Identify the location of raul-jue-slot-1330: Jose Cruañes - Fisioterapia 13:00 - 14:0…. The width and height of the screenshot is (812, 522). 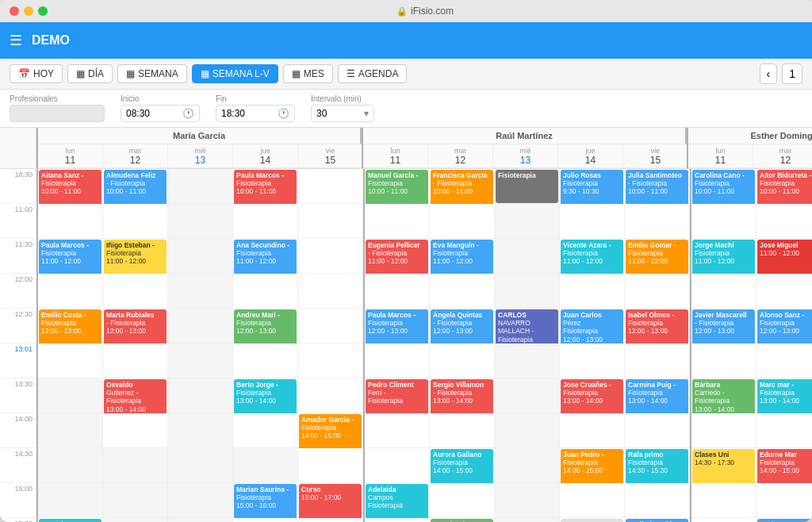
(592, 396).